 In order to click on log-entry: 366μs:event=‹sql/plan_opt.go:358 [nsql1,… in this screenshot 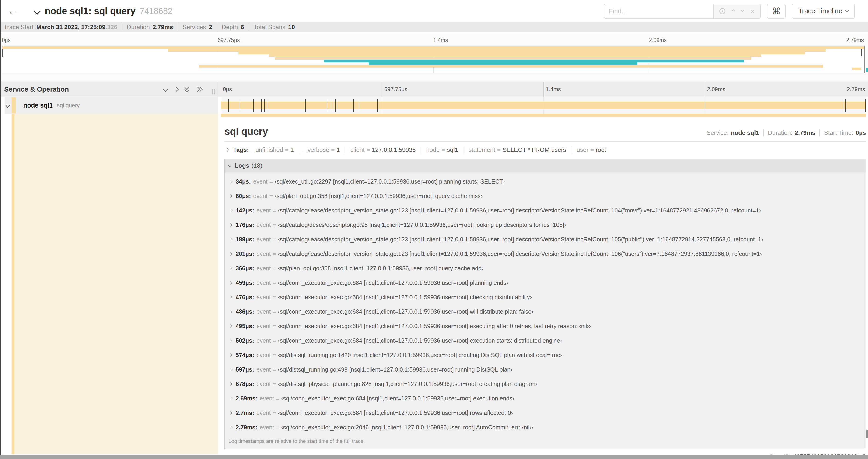, I will do `click(547, 268)`.